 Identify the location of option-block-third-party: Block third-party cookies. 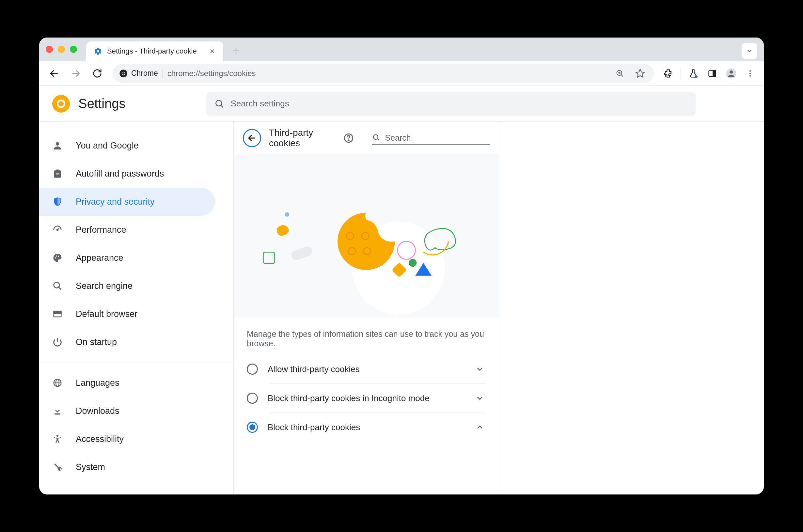
(366, 428).